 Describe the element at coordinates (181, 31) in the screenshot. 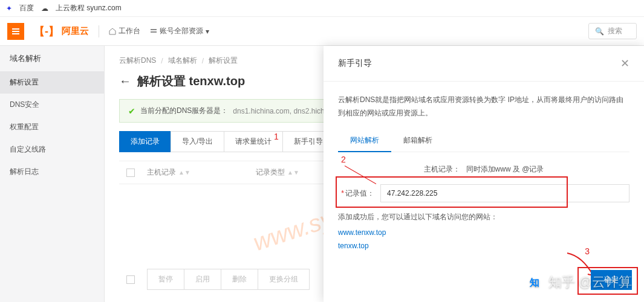

I see `resources-label: 账号全部资源` at that location.